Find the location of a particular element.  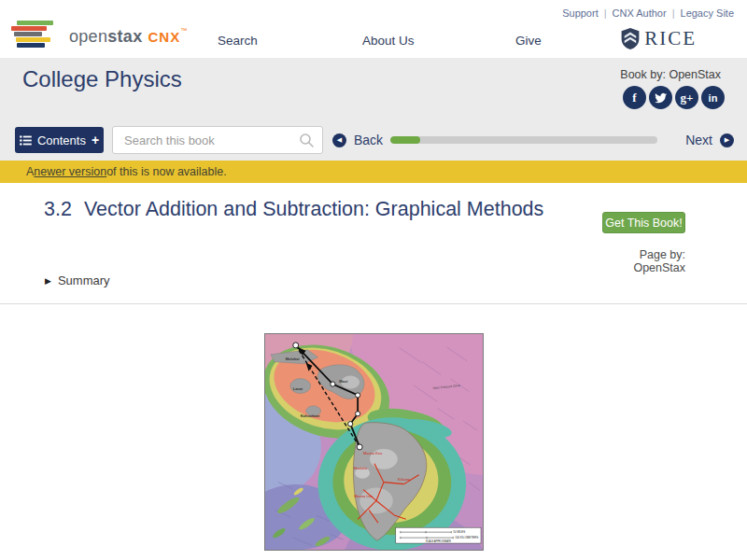

expand-plus-icon: + is located at coordinates (95, 140).